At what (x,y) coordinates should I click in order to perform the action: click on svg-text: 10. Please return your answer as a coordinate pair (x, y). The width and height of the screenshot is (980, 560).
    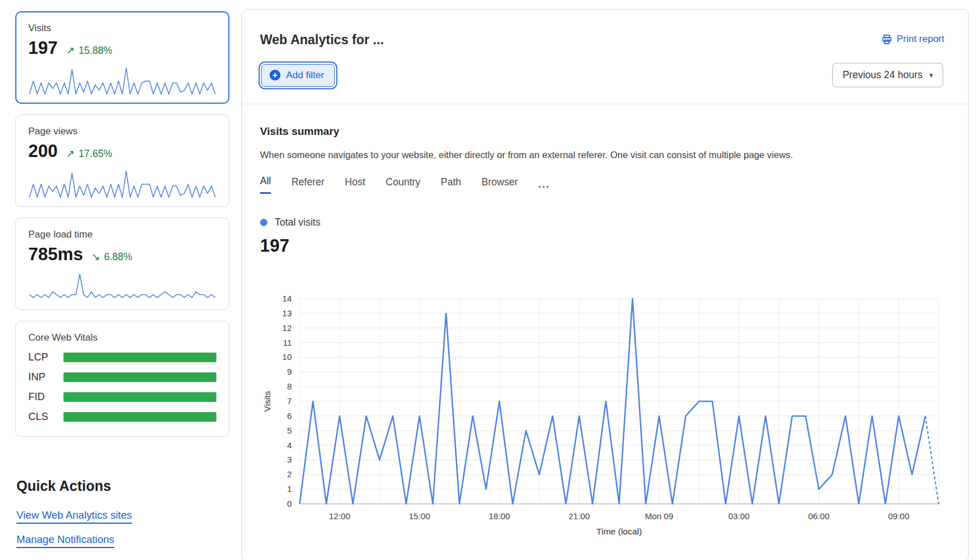
    Looking at the image, I should click on (287, 357).